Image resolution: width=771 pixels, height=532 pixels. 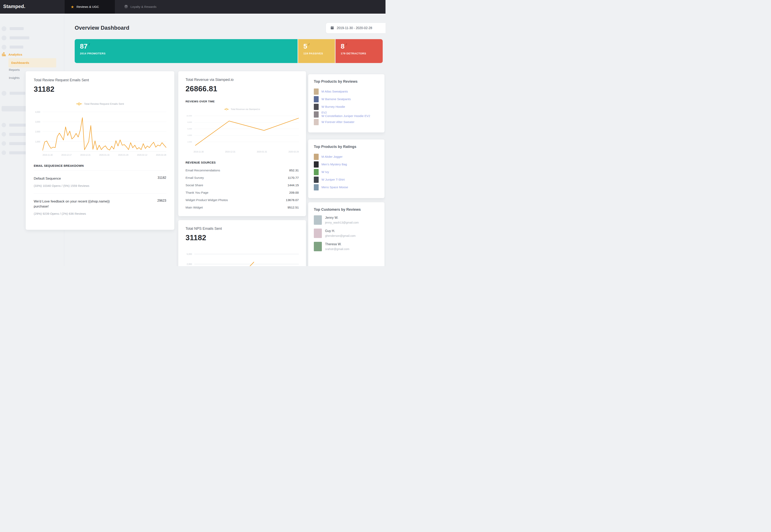 I want to click on section-header: REVENUE SOURCES, so click(x=242, y=163).